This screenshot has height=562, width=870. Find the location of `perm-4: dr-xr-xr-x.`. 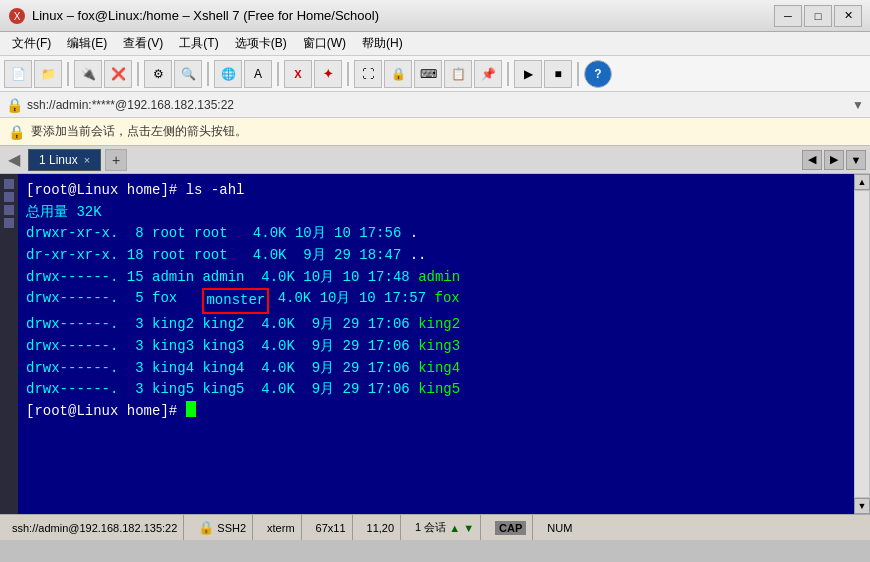

perm-4: dr-xr-xr-x. is located at coordinates (72, 256).